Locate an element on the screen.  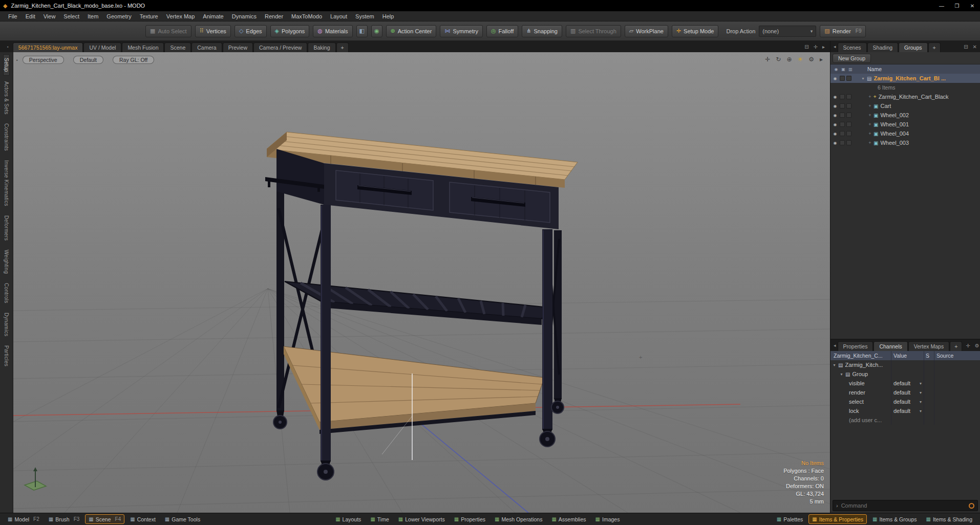
menu-system: System is located at coordinates (365, 16).